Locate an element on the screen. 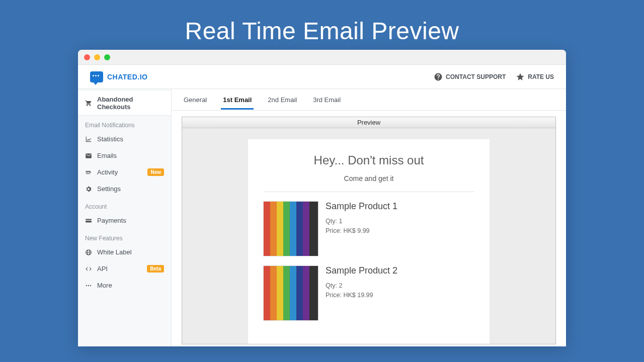  contact-support-label: CONTACT SUPPORT is located at coordinates (476, 77).